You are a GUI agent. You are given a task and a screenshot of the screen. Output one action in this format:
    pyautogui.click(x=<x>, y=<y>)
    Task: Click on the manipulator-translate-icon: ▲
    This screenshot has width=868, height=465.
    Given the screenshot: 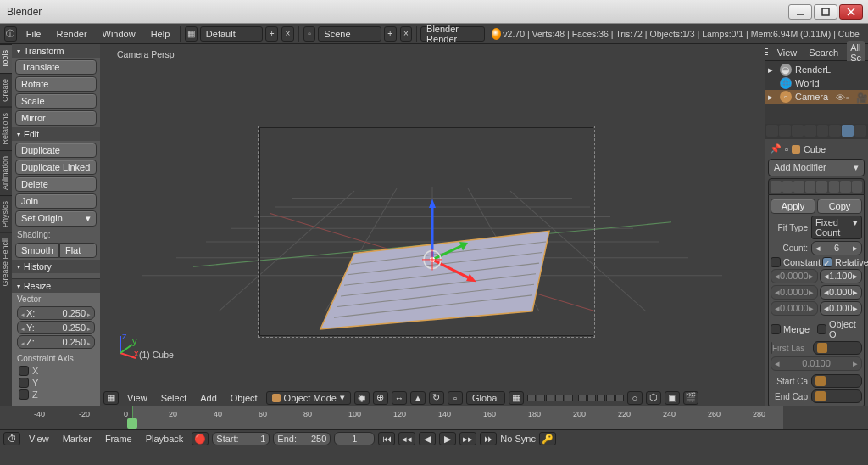 What is the action you would take?
    pyautogui.click(x=418, y=398)
    